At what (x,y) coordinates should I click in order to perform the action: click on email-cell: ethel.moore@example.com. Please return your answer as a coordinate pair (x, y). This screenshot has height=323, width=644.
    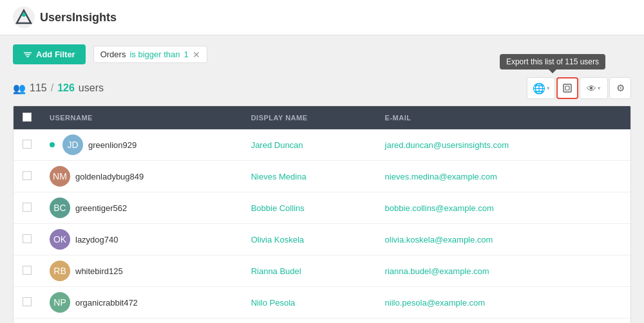
    Looking at the image, I should click on (504, 321).